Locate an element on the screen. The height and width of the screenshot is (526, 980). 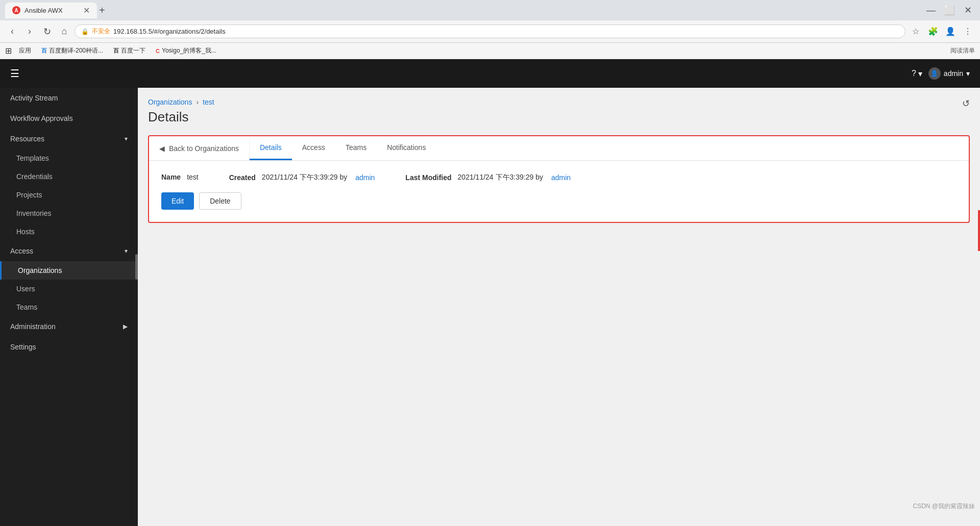
user-menu: 👤 admin ▾ is located at coordinates (949, 73).